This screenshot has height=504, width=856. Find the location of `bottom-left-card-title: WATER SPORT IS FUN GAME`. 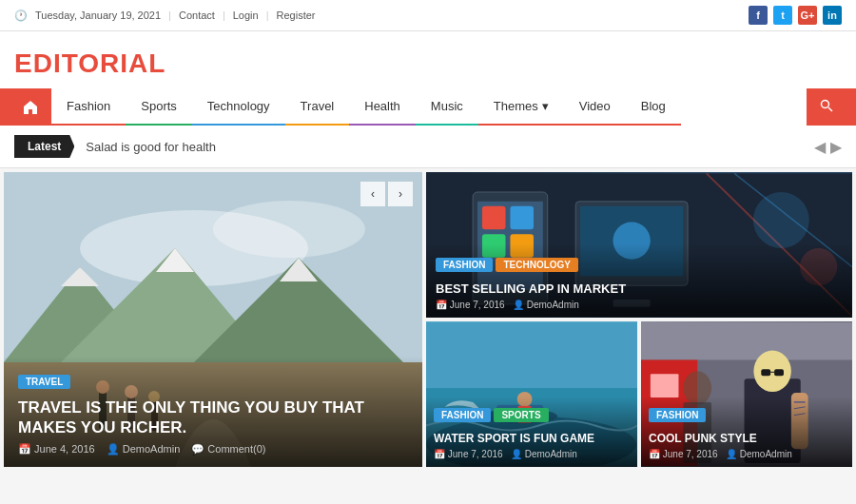

bottom-left-card-title: WATER SPORT IS FUN GAME is located at coordinates (532, 438).